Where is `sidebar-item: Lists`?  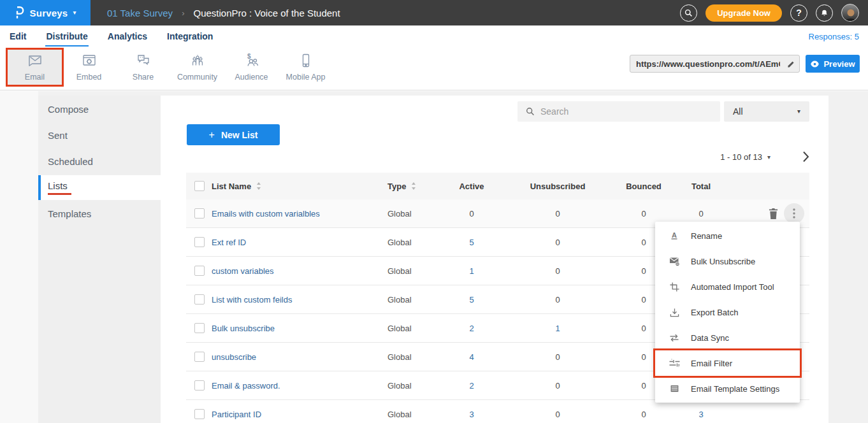
sidebar-item: Lists is located at coordinates (99, 187).